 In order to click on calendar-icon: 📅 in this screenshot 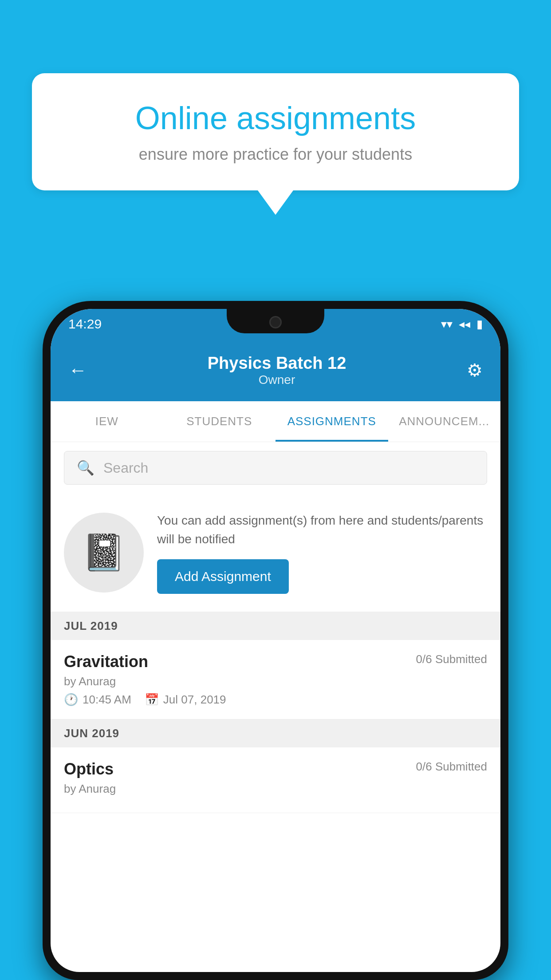, I will do `click(152, 699)`.